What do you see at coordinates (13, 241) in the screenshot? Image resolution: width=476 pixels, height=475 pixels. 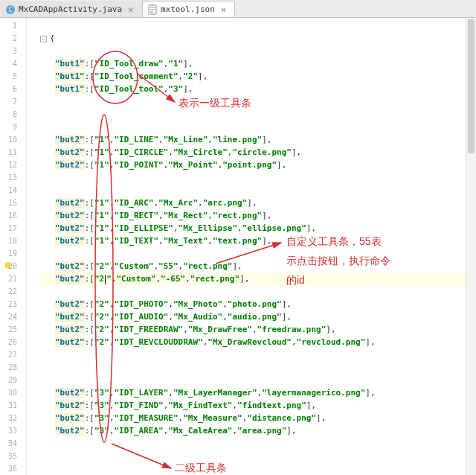 I see `line-number: 18` at bounding box center [13, 241].